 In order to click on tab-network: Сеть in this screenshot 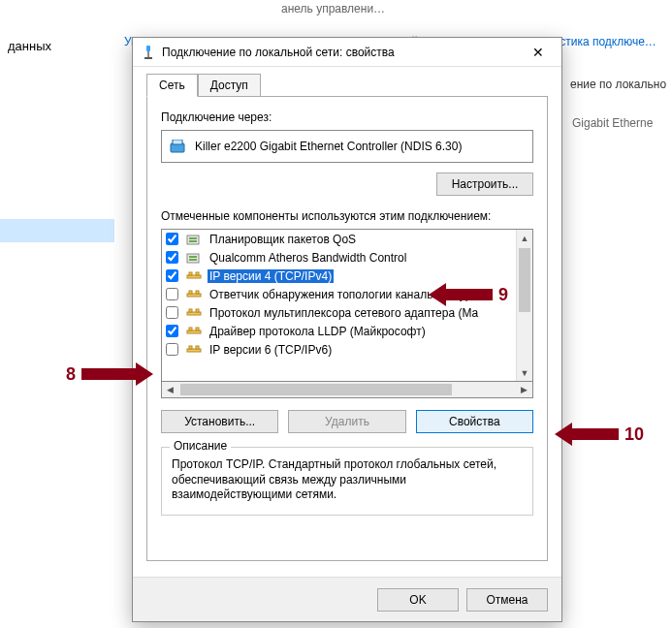, I will do `click(173, 85)`.